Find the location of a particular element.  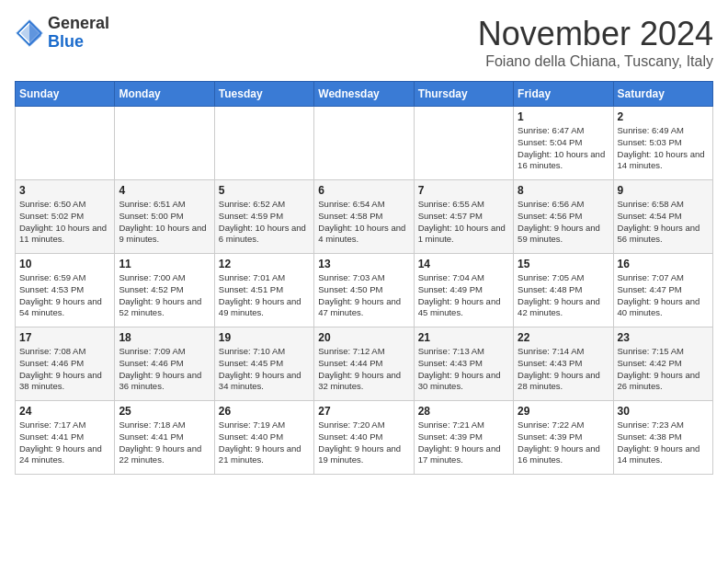

calendar-week-row: 10Sunrise: 6:59 AM Sunset: 4:53 PM Dayli… is located at coordinates (364, 291).